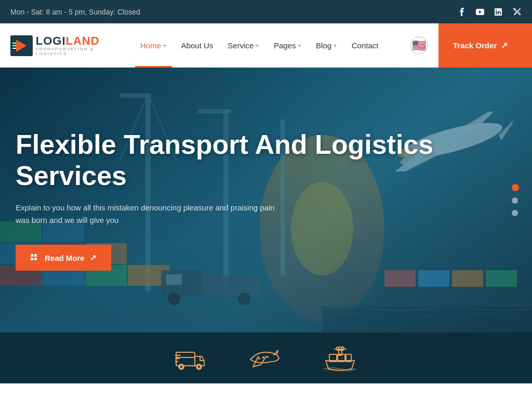 Image resolution: width=532 pixels, height=399 pixels. I want to click on logo-part1: LOGI, so click(51, 41).